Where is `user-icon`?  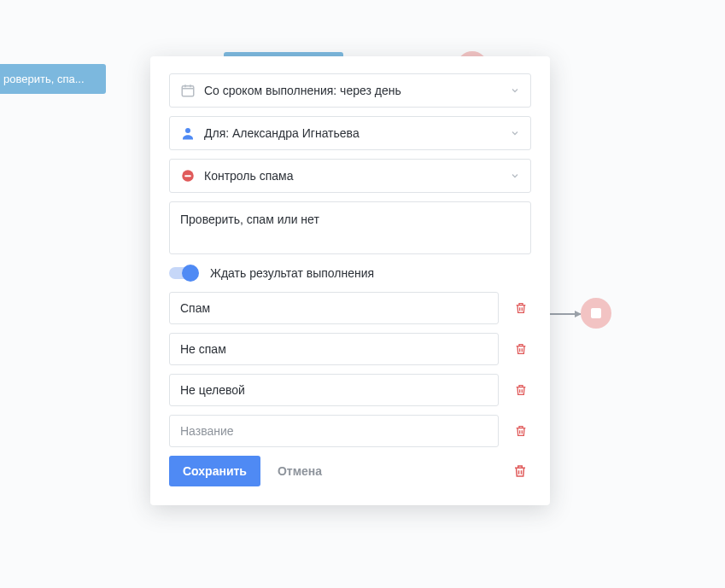
user-icon is located at coordinates (188, 133).